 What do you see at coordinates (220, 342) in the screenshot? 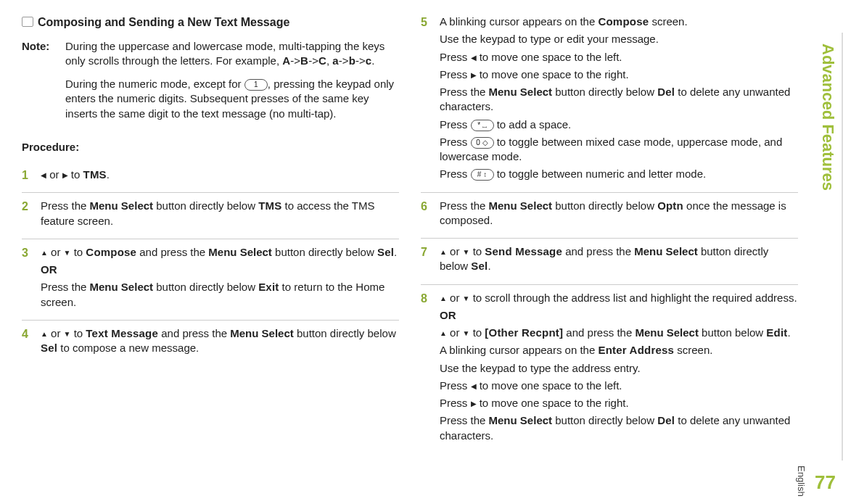
I see `step-body: ▲ or ▼ to Text Message and press the Men…` at bounding box center [220, 342].